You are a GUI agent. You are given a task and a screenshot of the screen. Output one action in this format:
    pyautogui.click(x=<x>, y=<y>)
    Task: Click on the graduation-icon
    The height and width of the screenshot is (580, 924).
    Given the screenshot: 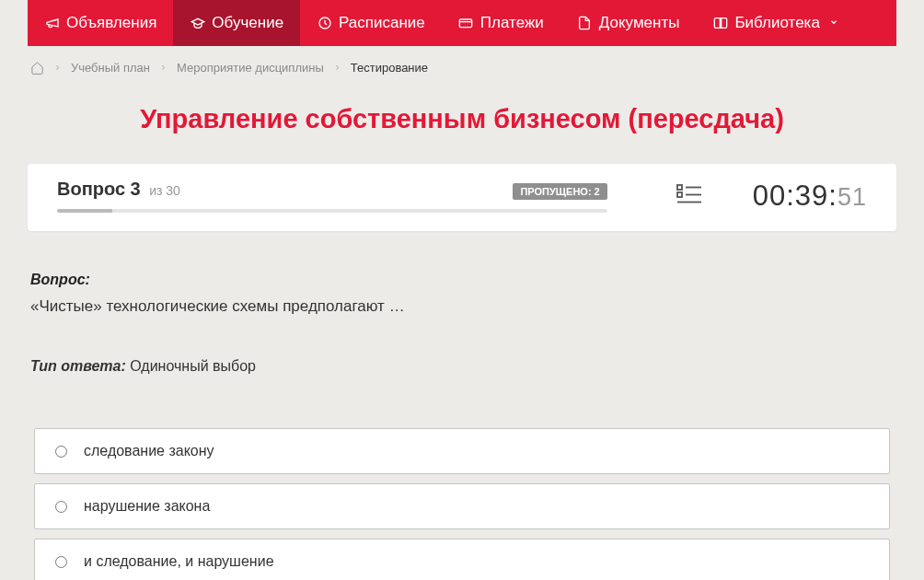 What is the action you would take?
    pyautogui.click(x=197, y=24)
    